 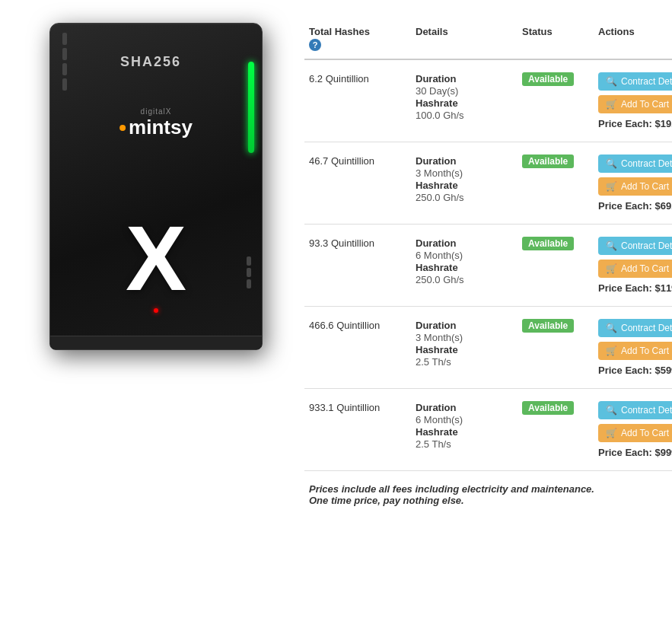 I want to click on device-vents-right, so click(x=249, y=272).